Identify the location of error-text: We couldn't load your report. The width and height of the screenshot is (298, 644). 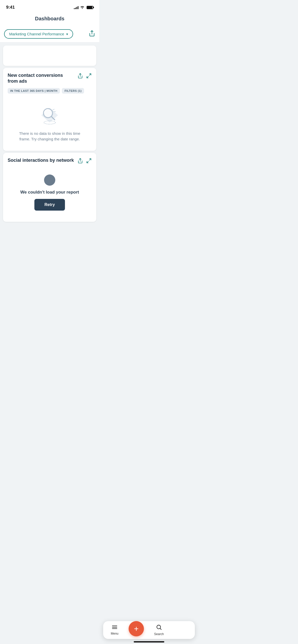
(50, 192).